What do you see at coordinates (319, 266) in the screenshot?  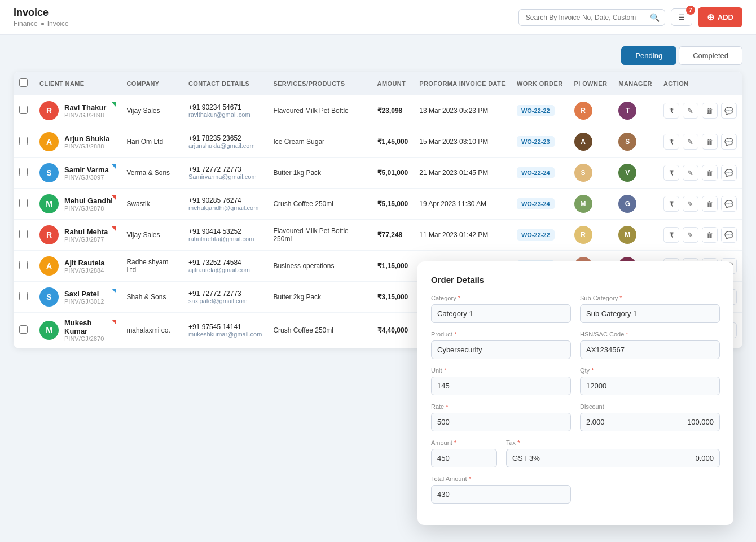 I see `service-cell: Business operations` at bounding box center [319, 266].